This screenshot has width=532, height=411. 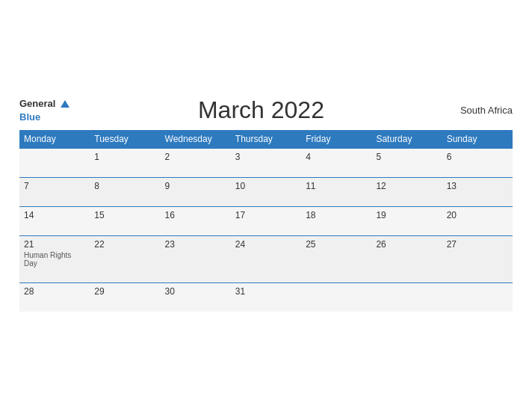 I want to click on day-number: 29, so click(x=125, y=291).